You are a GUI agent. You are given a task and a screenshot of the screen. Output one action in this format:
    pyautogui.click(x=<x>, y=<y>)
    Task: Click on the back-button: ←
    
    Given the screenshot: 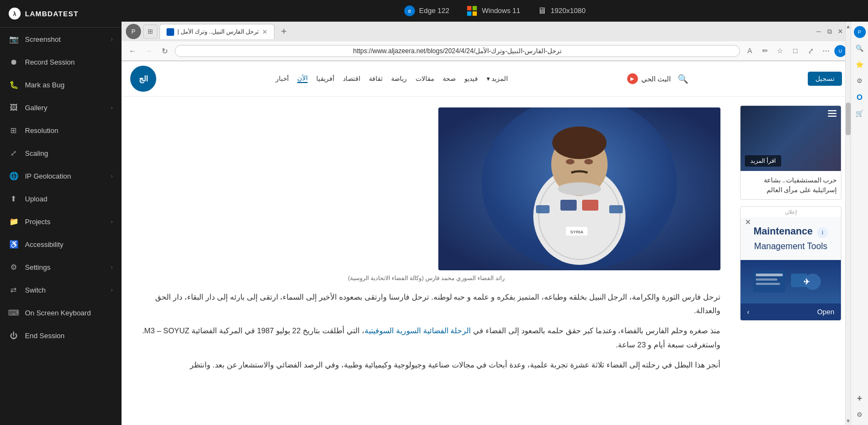 What is the action you would take?
    pyautogui.click(x=132, y=51)
    